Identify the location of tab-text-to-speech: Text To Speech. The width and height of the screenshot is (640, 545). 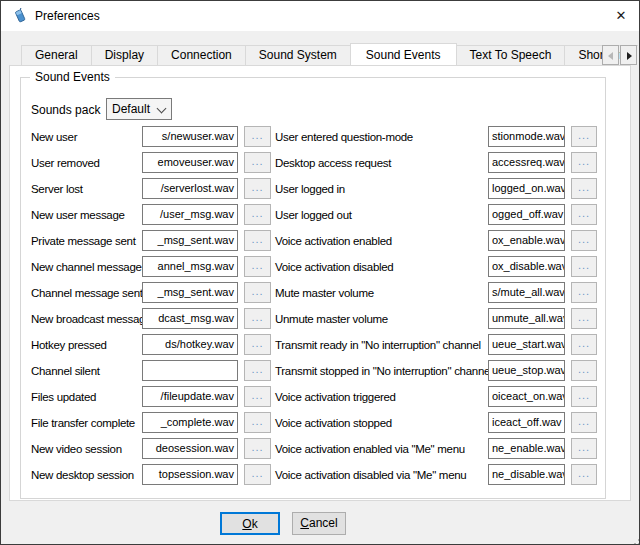
(511, 55).